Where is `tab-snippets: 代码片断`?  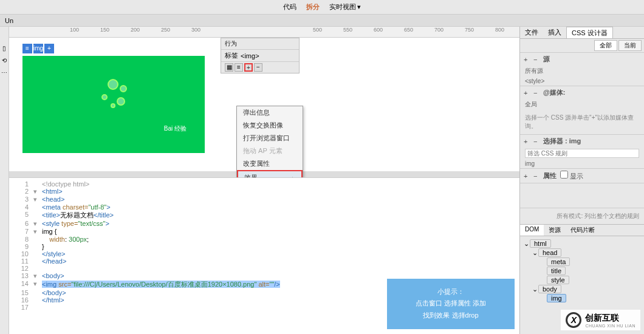 tab-snippets: 代码片断 is located at coordinates (583, 230).